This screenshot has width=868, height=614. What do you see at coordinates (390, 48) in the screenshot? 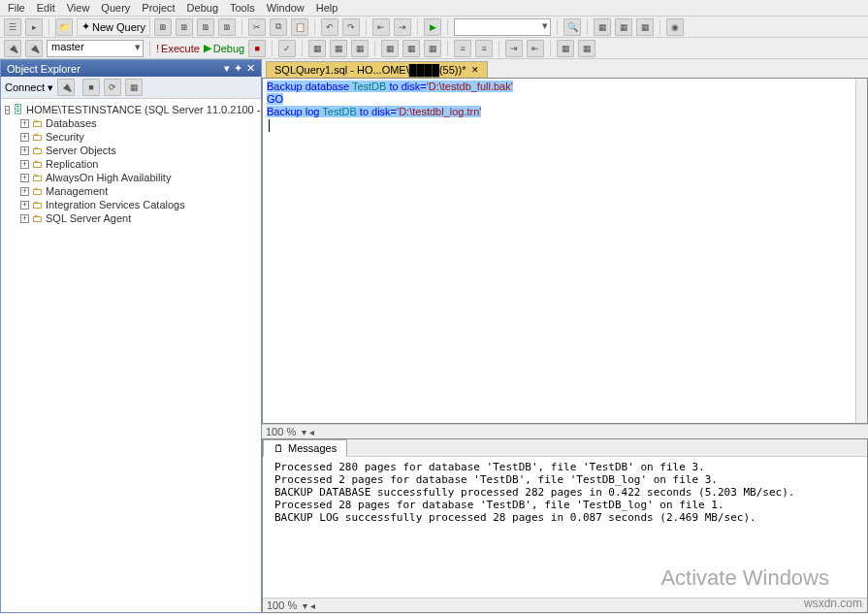
I see `tool-g1-icon: ▦` at bounding box center [390, 48].